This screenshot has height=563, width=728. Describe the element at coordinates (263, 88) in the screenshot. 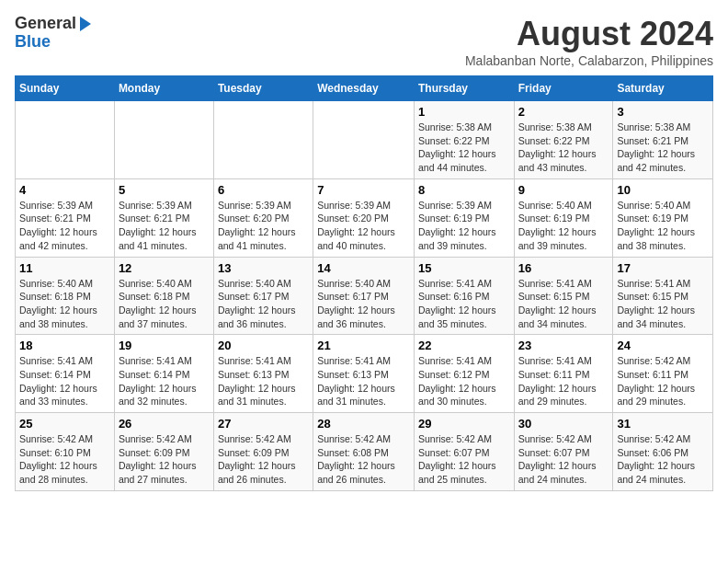

I see `header-tuesday: Tuesday` at that location.